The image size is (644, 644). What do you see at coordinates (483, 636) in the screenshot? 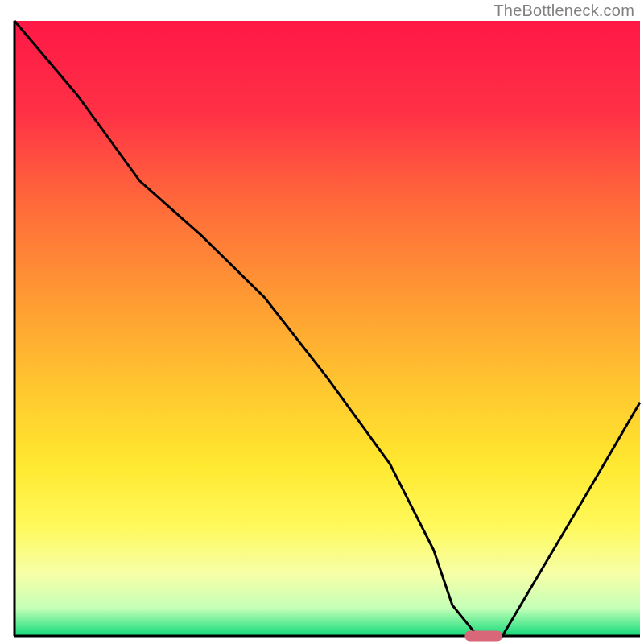
I see `optimal-marker` at bounding box center [483, 636].